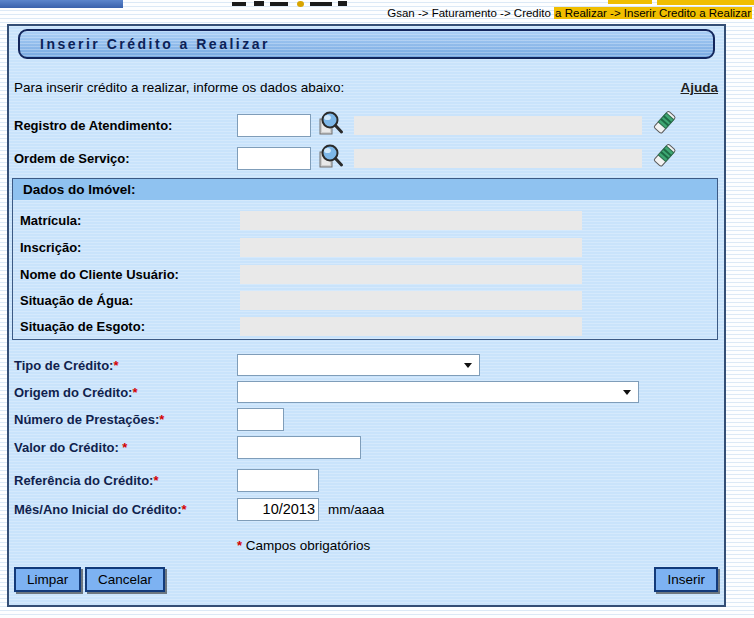  I want to click on registro-atendimento-row: Registro de Atendimento:, so click(369, 125).